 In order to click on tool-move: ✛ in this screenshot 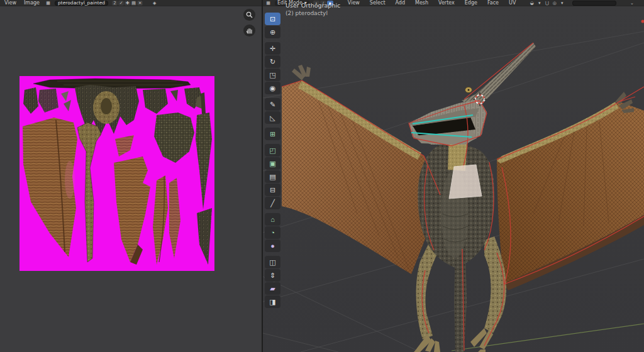, I will do `click(273, 48)`.